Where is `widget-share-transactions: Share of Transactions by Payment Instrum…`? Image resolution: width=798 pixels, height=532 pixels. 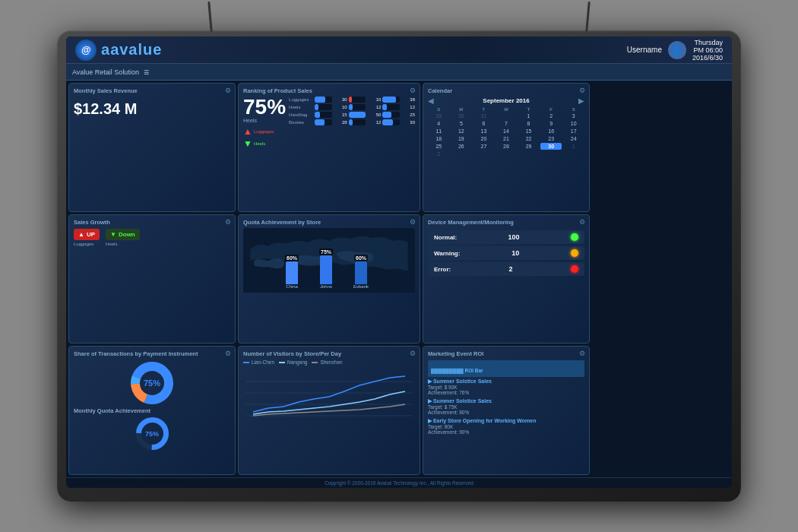 widget-share-transactions: Share of Transactions by Payment Instrum… is located at coordinates (152, 410).